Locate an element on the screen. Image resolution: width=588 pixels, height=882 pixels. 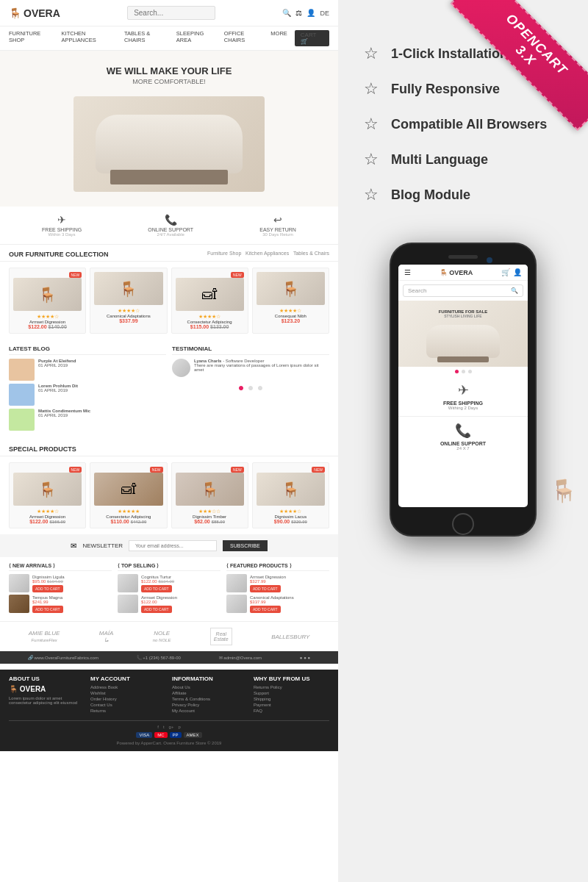
special-product-card: NEW 🛋 ★★★★★ Consectetur Adipiscing $110.… is located at coordinates (128, 495).